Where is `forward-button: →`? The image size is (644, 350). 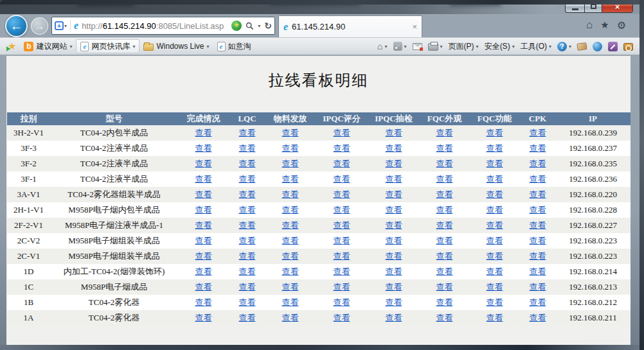 forward-button: → is located at coordinates (40, 26).